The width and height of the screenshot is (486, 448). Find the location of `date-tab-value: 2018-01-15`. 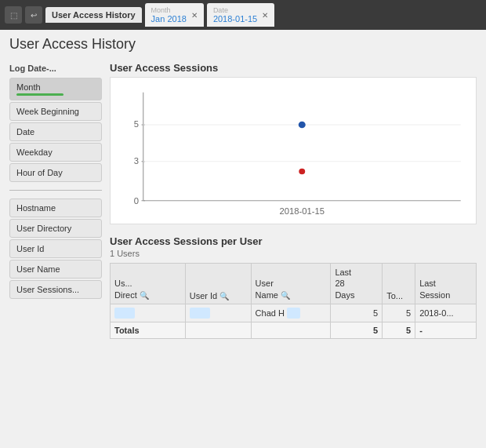

date-tab-value: 2018-01-15 is located at coordinates (235, 19).